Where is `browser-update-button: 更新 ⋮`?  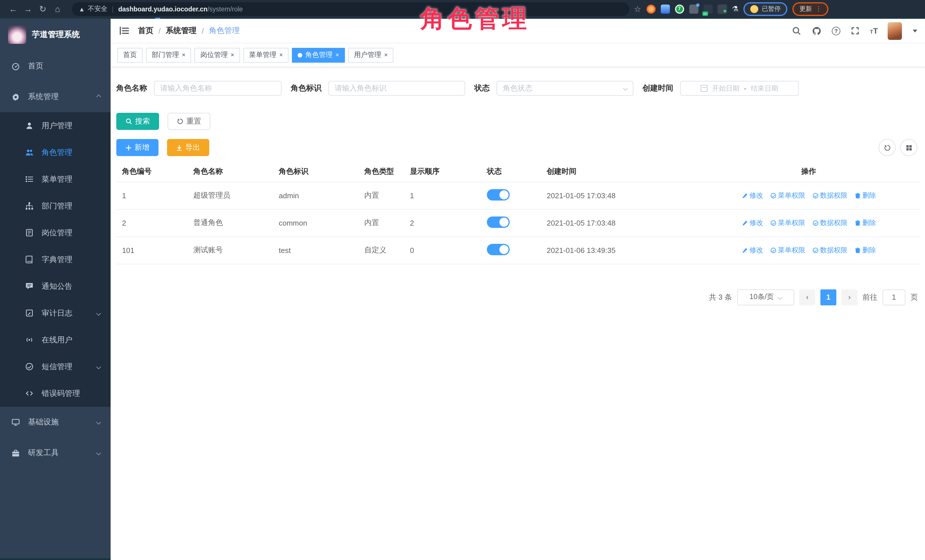
browser-update-button: 更新 ⋮ is located at coordinates (811, 9).